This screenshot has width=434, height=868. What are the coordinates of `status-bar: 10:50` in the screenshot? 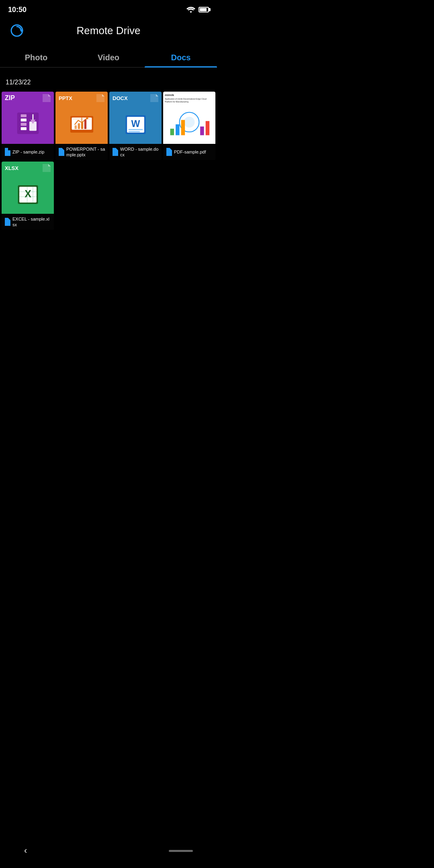 It's located at (108, 9).